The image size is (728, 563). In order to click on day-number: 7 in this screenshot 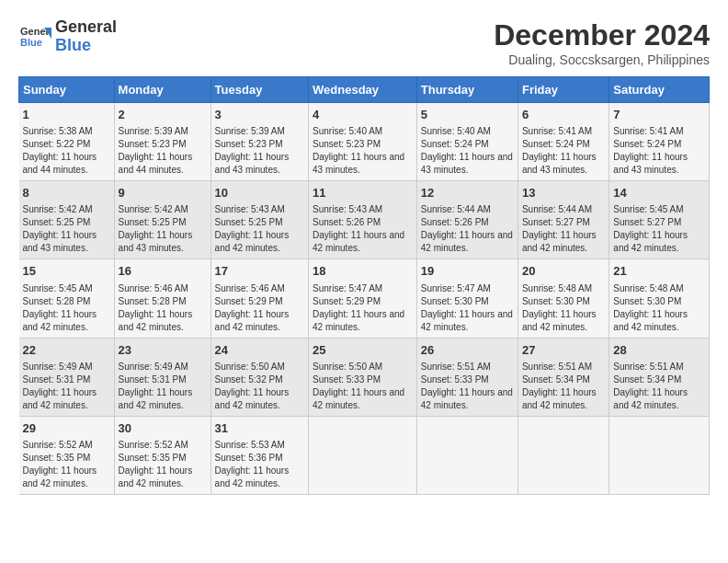, I will do `click(659, 115)`.